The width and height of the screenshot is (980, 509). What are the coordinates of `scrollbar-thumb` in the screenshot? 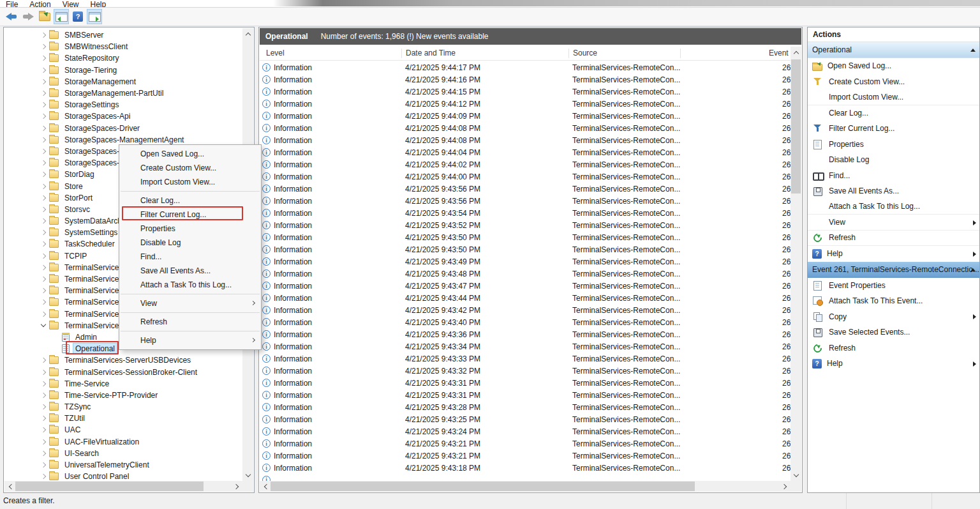 It's located at (796, 126).